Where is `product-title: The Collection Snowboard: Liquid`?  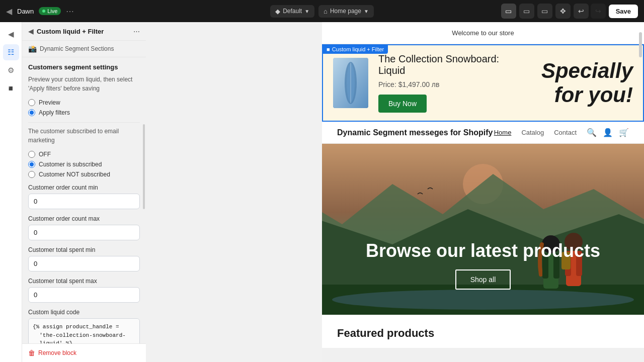
product-title: The Collection Snowboard: Liquid is located at coordinates (440, 65).